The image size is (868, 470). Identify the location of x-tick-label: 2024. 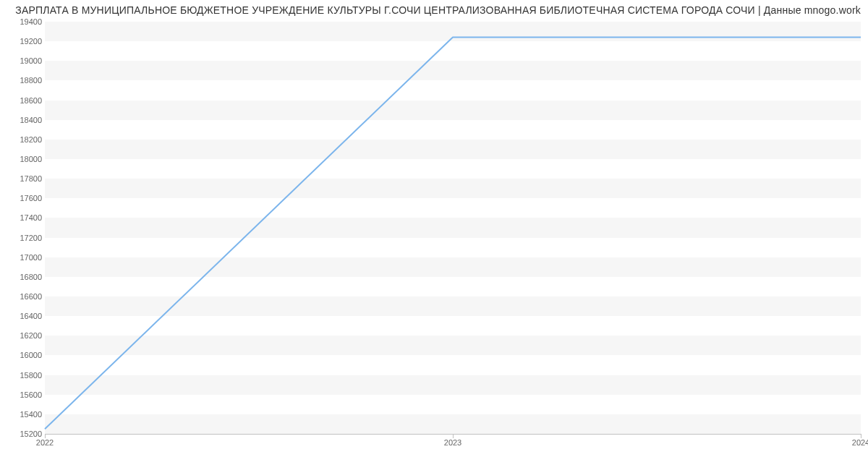
(860, 443).